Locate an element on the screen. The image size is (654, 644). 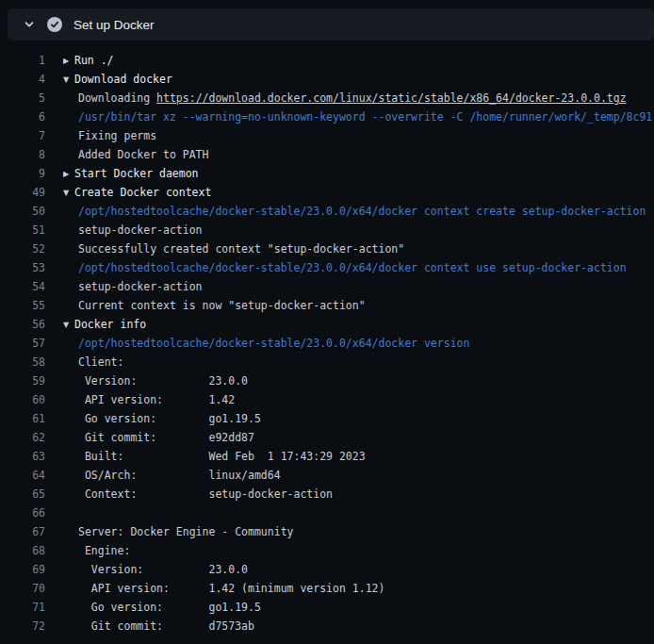
line-number: 51 is located at coordinates (23, 230).